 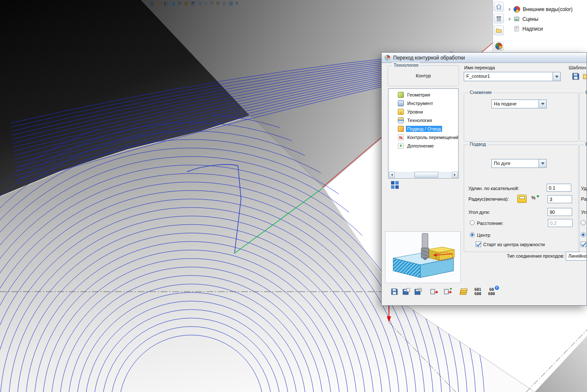 What do you see at coordinates (584, 212) in the screenshot?
I see `retract-angle-label: Угол` at bounding box center [584, 212].